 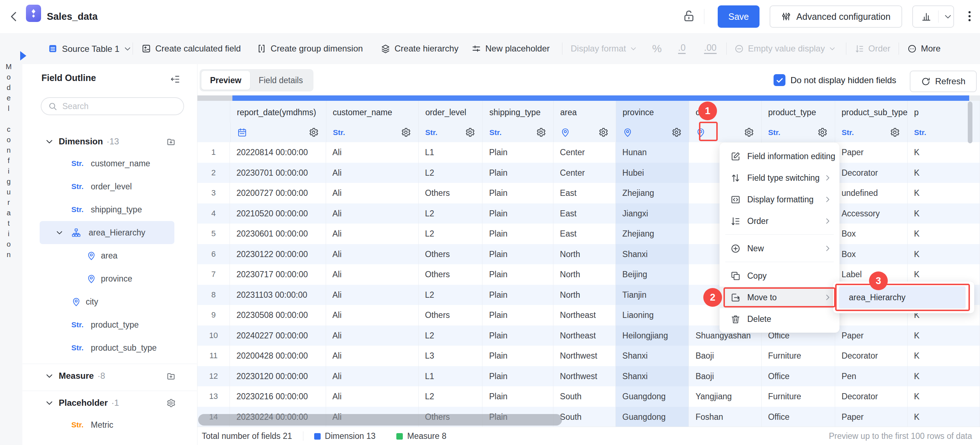 I want to click on create-calculated-field-button: Create calculated field, so click(x=191, y=49).